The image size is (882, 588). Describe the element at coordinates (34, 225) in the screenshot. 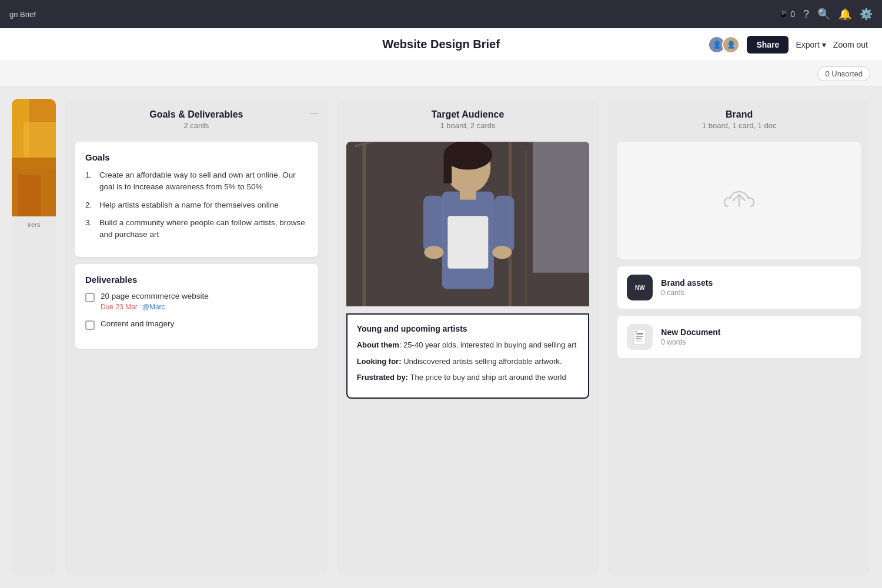

I see `partial-label: irers` at that location.